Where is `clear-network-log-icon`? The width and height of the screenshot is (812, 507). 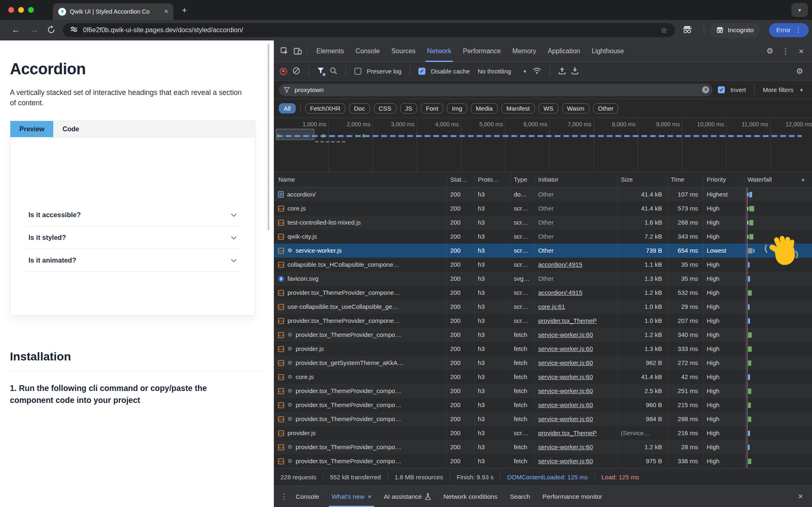 clear-network-log-icon is located at coordinates (297, 71).